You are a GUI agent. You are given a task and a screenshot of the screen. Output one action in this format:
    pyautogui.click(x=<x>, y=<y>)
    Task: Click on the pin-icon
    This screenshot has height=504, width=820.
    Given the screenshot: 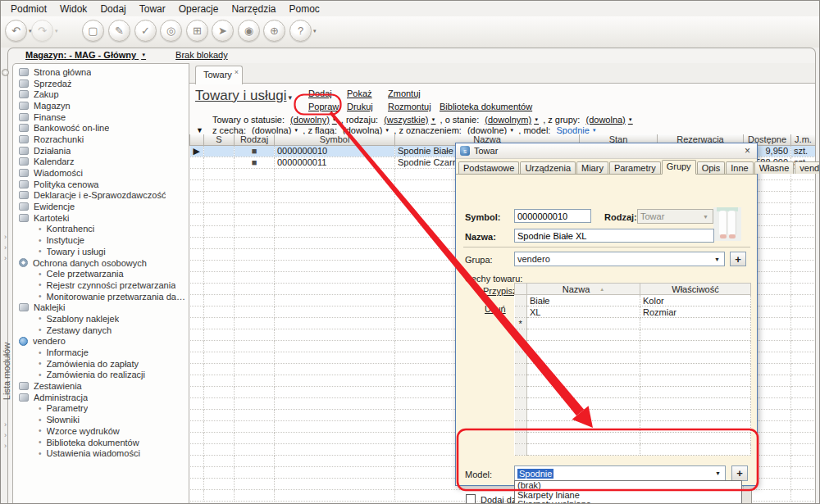 What is the action you would take?
    pyautogui.click(x=5, y=72)
    